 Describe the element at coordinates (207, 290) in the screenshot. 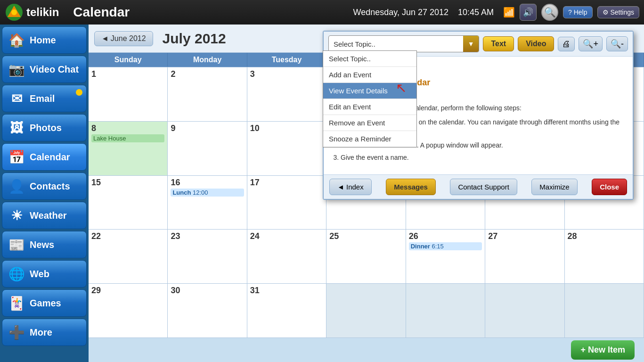

I see `cal-date-number: 30` at that location.